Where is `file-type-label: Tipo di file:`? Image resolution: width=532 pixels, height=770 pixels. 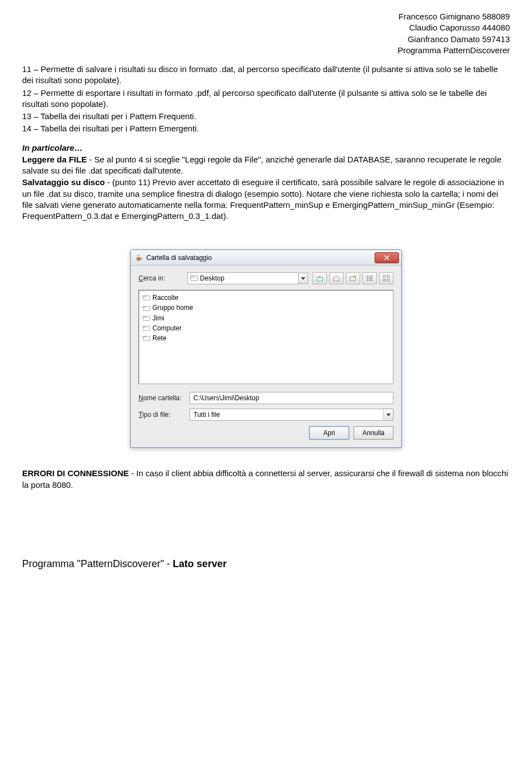 file-type-label: Tipo di file: is located at coordinates (164, 415).